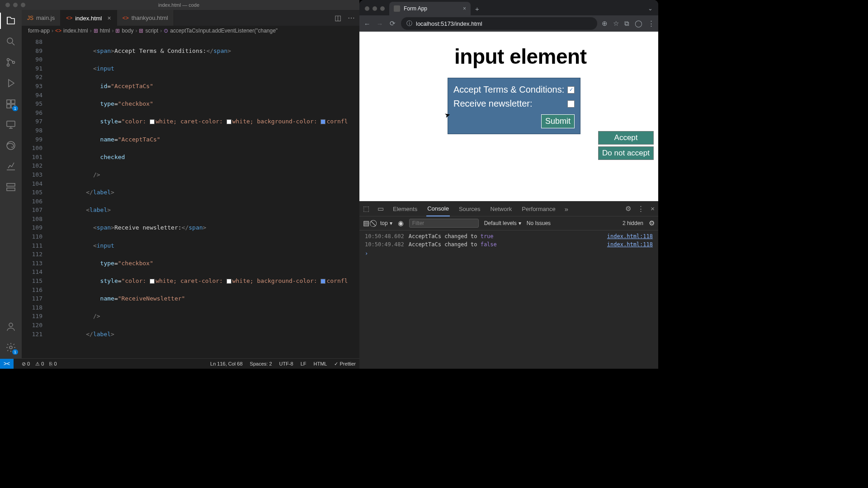  Describe the element at coordinates (539, 223) in the screenshot. I see `issues-label: No Issues` at that location.